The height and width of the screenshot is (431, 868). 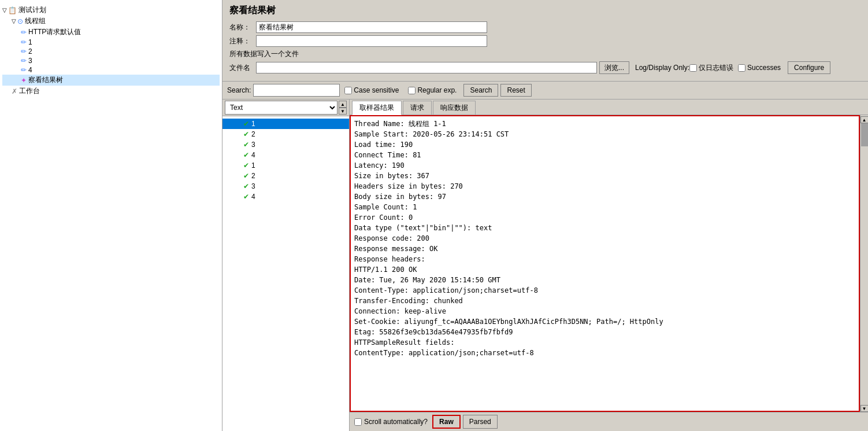 I want to click on http-icon: ✏, so click(x=24, y=32).